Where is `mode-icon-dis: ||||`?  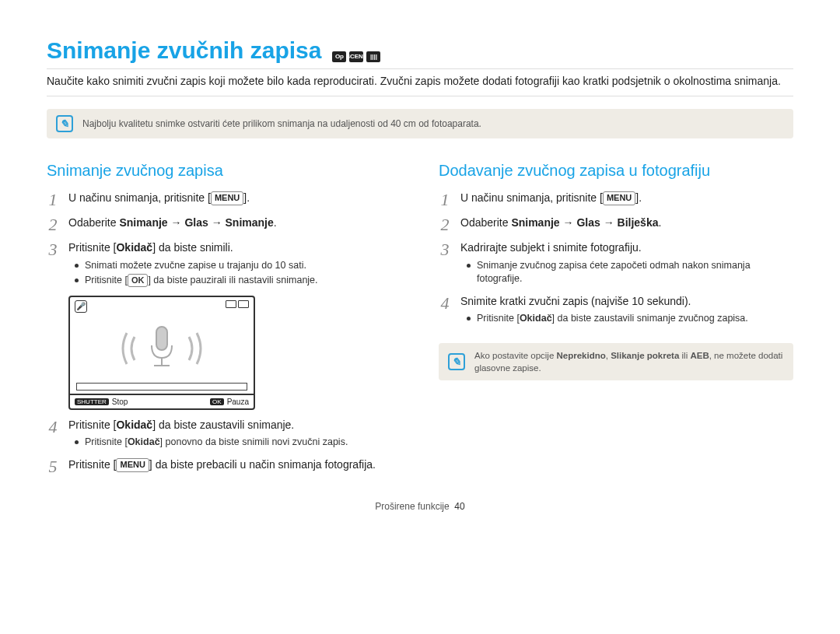
mode-icon-dis: |||| is located at coordinates (373, 57).